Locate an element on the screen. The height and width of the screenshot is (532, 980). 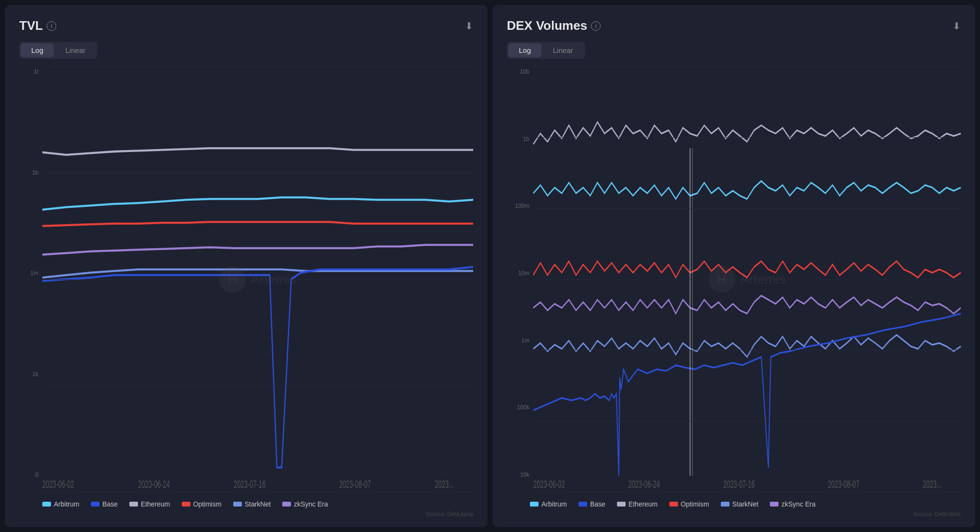
legend-arbitrum: Arbitrum is located at coordinates (61, 504).